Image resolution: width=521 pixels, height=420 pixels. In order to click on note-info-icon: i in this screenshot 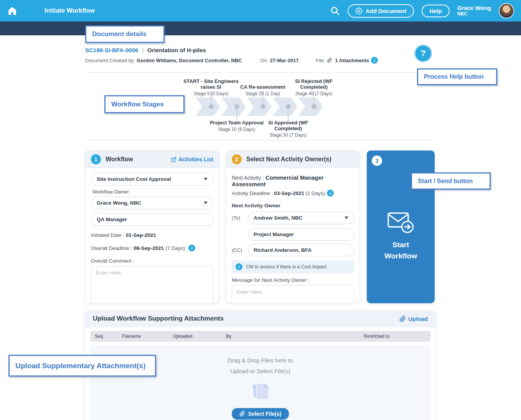, I will do `click(239, 267)`.